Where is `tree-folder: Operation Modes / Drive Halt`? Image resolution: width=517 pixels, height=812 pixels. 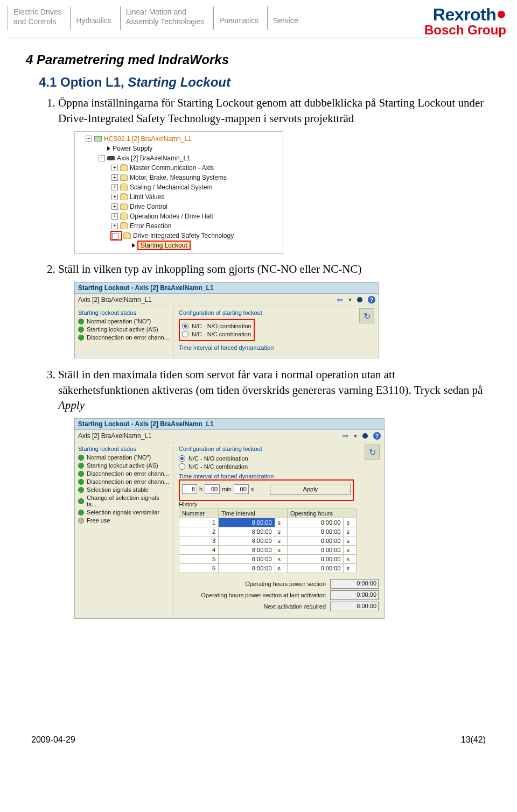 tree-folder: Operation Modes / Drive Halt is located at coordinates (171, 216).